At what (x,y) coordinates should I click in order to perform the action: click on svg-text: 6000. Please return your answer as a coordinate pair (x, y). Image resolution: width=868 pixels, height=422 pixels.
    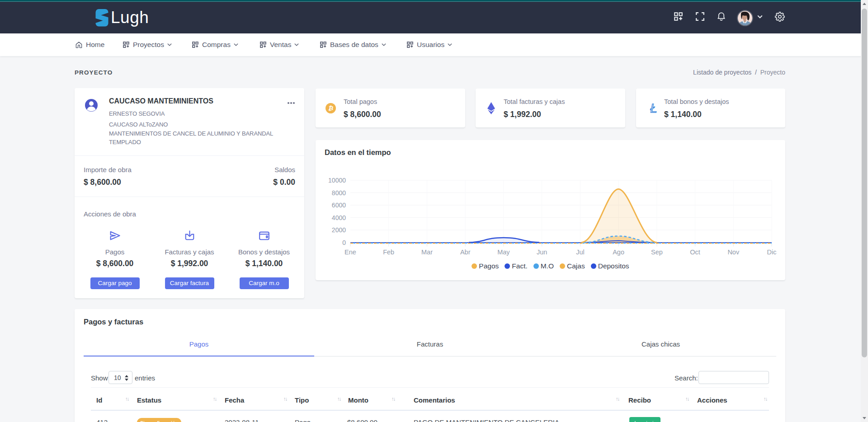
    Looking at the image, I should click on (339, 205).